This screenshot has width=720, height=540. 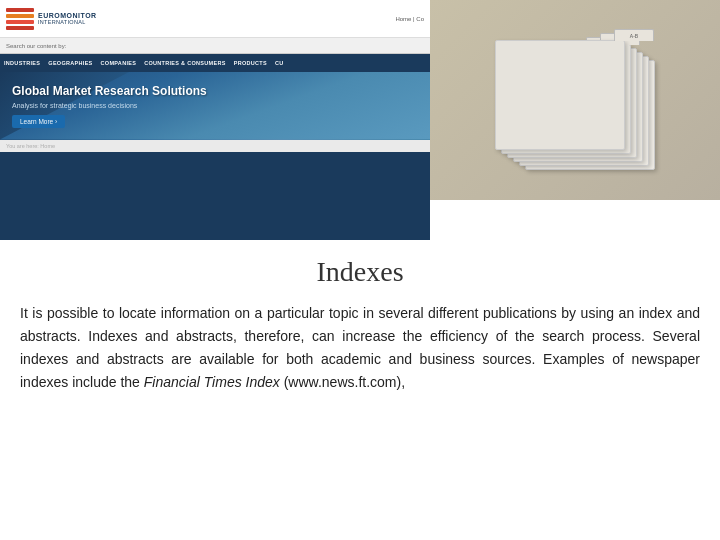 I want to click on nav-countries: COUNTRIES & CONSUMERS, so click(x=184, y=63).